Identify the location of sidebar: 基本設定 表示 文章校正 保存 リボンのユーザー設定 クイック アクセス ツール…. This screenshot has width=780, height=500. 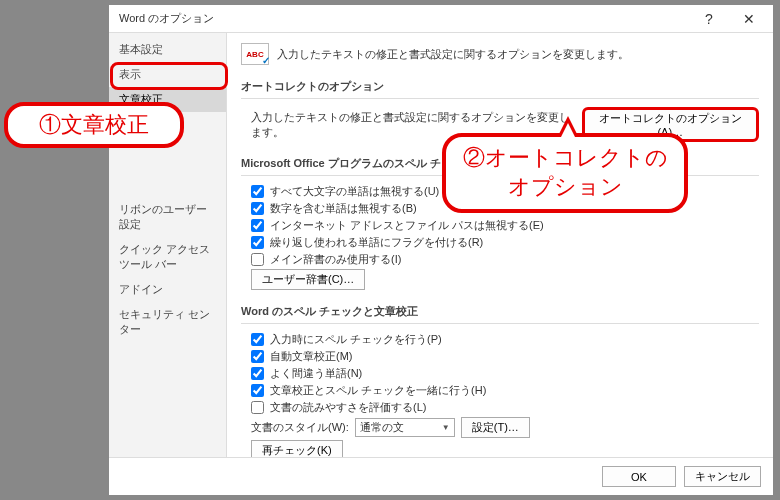
(168, 245).